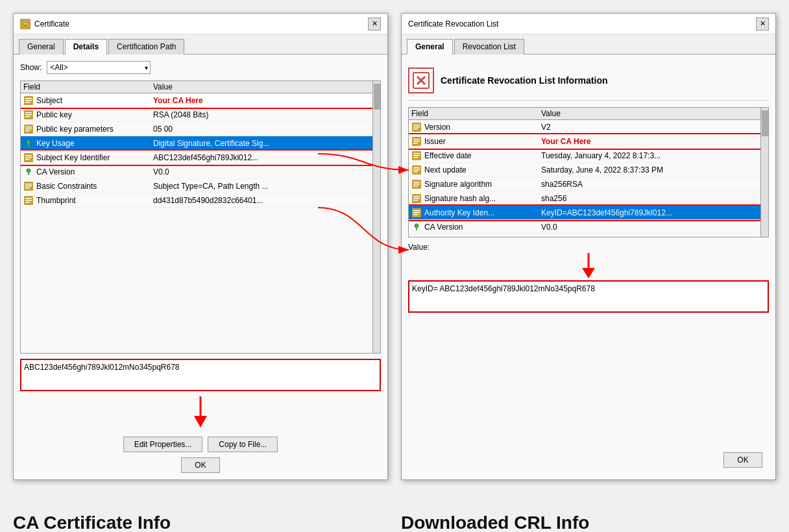  I want to click on cert-row-pubkey-params: Public key parameters 05 00, so click(197, 129).